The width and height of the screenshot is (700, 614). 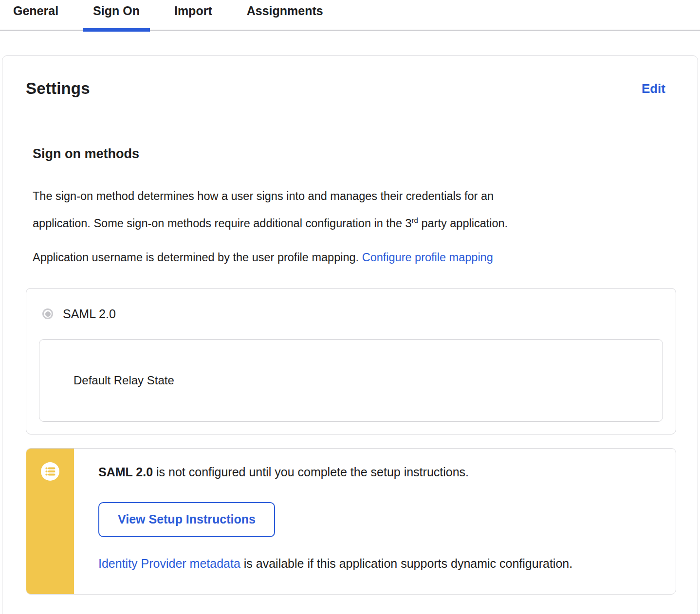 What do you see at coordinates (427, 257) in the screenshot?
I see `configure-profile-mapping-link: Configure profile mapping` at bounding box center [427, 257].